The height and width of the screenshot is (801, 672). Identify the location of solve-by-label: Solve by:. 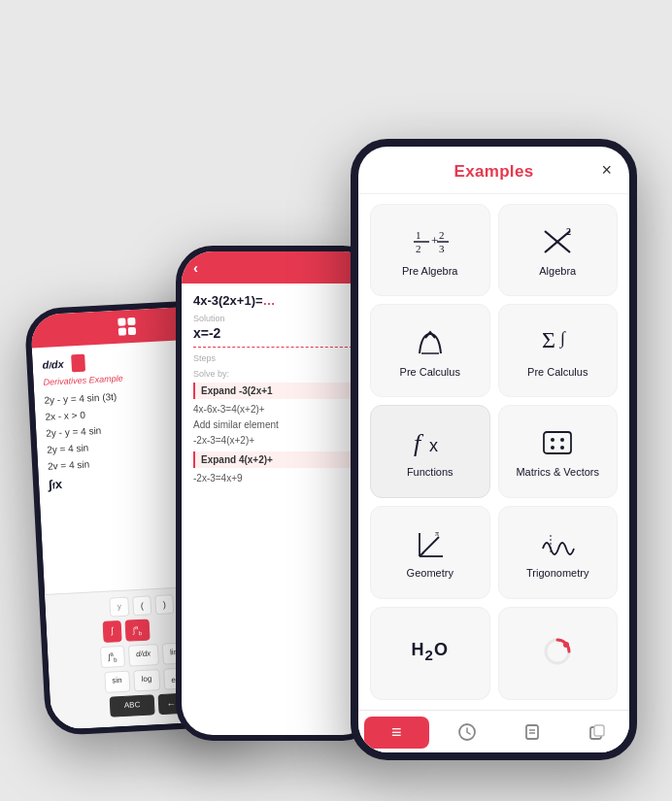
(278, 374).